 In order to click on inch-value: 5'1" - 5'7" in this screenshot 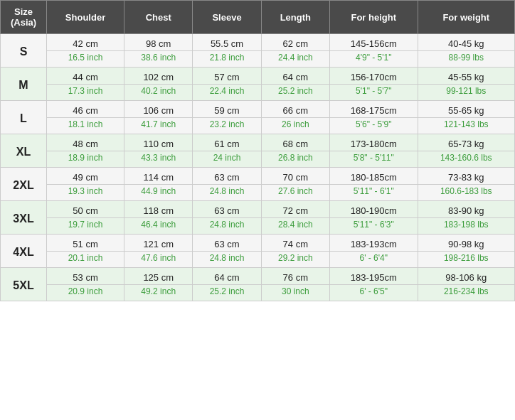, I will do `click(373, 92)`.